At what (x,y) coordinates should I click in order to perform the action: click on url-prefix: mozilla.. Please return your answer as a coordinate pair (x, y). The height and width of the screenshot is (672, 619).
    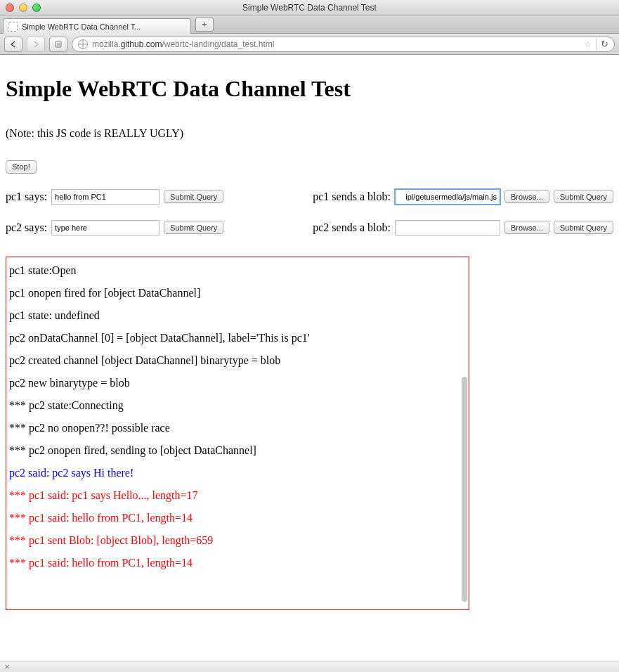
    Looking at the image, I should click on (107, 44).